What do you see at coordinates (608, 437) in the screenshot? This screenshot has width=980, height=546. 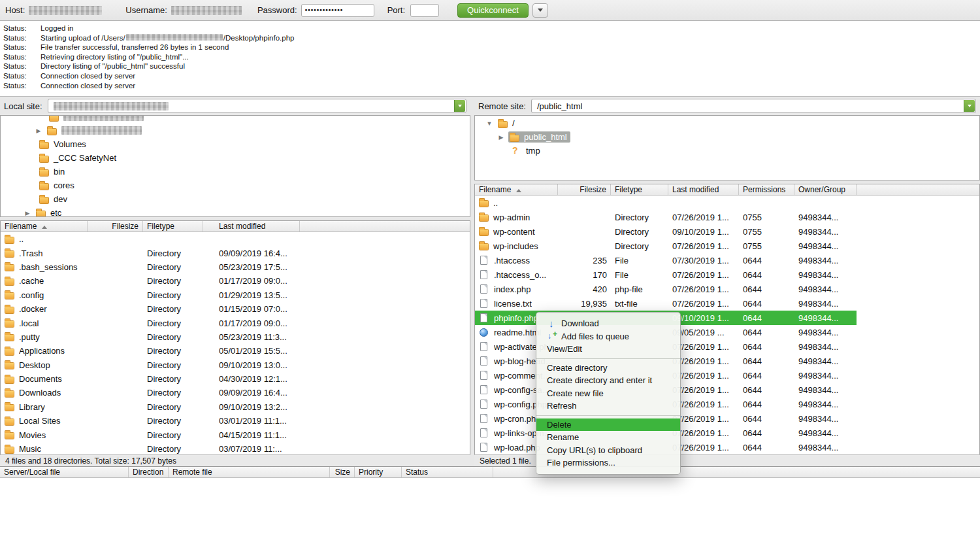 I see `menu-item: Rename` at bounding box center [608, 437].